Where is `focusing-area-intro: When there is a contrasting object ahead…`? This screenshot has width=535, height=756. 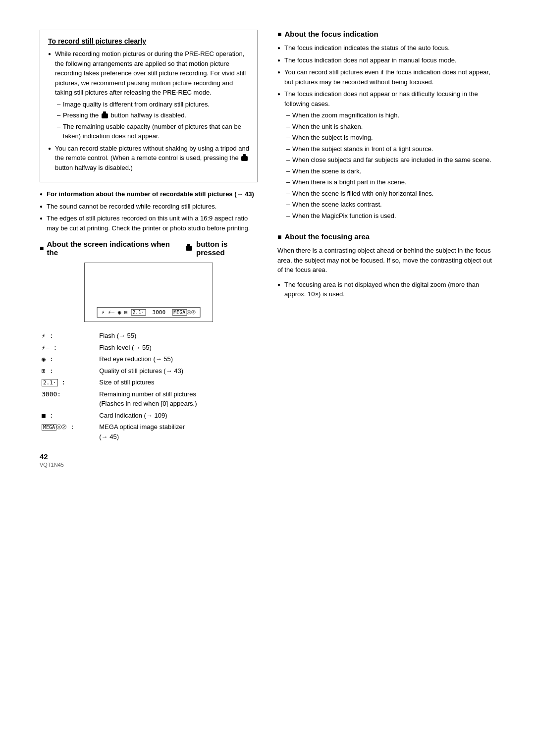 focusing-area-intro: When there is a contrasting object ahead… is located at coordinates (386, 261).